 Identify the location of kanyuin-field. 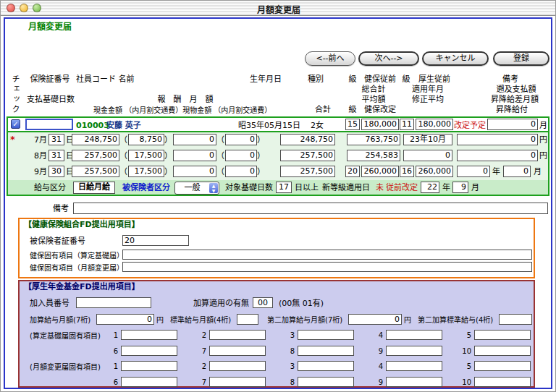
(114, 302).